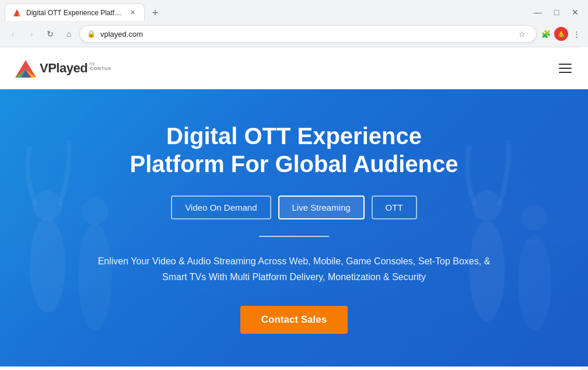  Describe the element at coordinates (32, 34) in the screenshot. I see `forward-button: ›` at that location.